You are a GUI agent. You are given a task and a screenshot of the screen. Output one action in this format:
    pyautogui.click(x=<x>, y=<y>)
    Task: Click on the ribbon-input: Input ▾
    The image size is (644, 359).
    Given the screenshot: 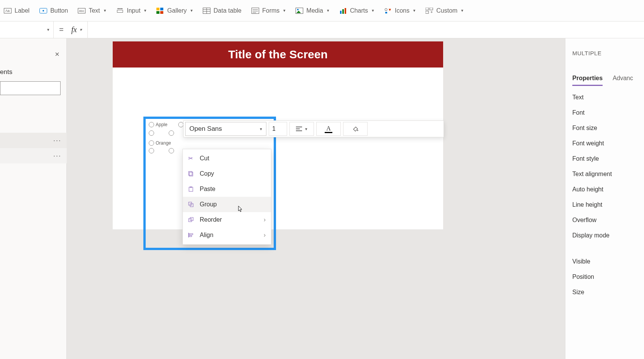 What is the action you would take?
    pyautogui.click(x=131, y=11)
    